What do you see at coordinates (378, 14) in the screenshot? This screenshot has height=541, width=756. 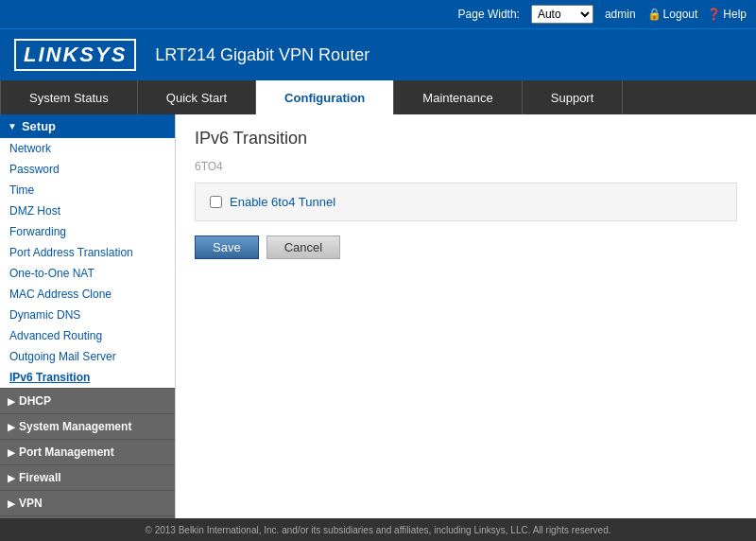 I see `top-bar: Page Width: Auto 800px 1024px admin 🔒 Lo…` at bounding box center [378, 14].